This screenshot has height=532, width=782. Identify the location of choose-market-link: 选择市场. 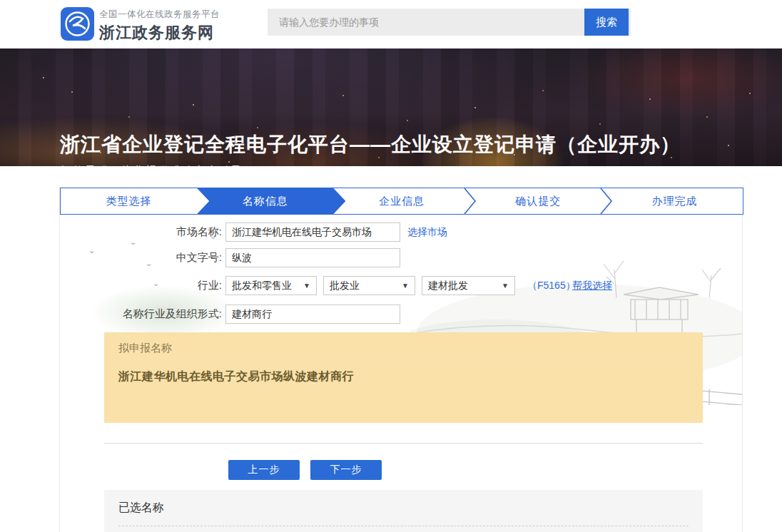
(427, 232).